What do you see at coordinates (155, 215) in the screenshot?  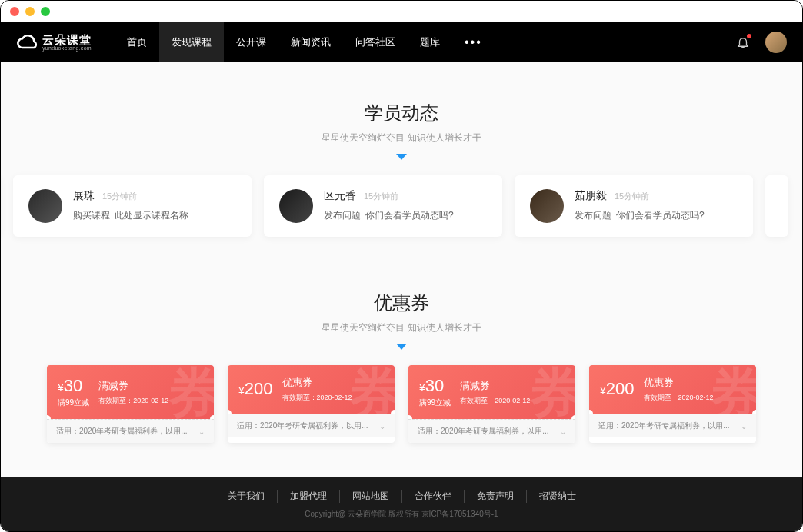 I see `activity-desc: 购买课程此处显示课程名称` at bounding box center [155, 215].